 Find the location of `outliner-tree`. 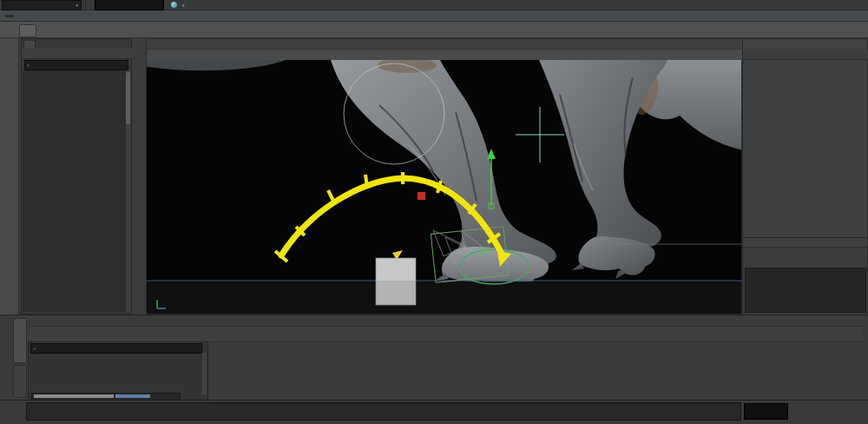

outliner-tree is located at coordinates (76, 191).